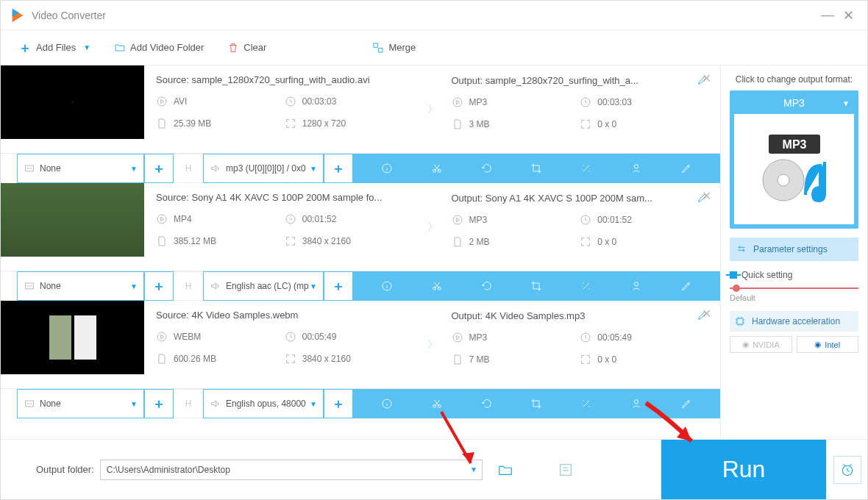 The width and height of the screenshot is (868, 500). I want to click on source-size: 385.12 MB, so click(195, 241).